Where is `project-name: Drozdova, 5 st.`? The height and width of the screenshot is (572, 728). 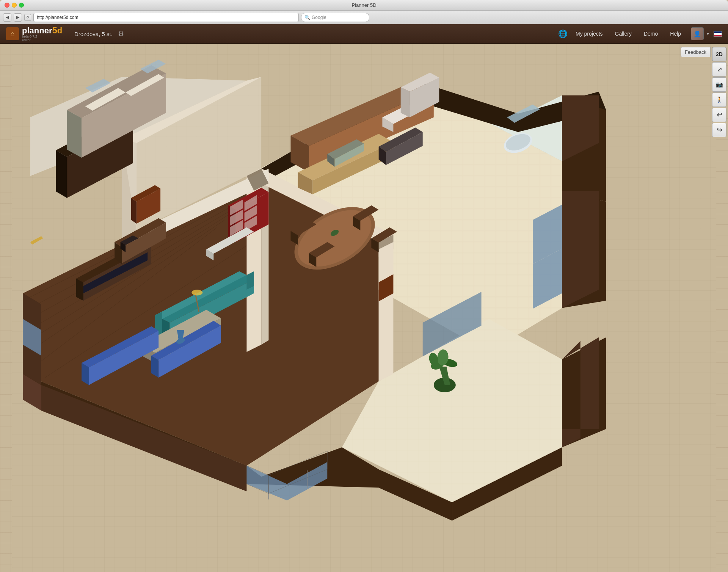
project-name: Drozdova, 5 st. is located at coordinates (93, 34).